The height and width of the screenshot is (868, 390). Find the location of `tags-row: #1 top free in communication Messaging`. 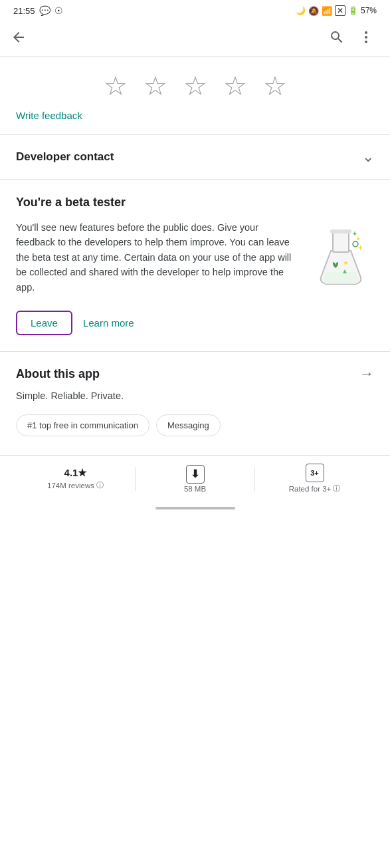

tags-row: #1 top free in communication Messaging is located at coordinates (195, 432).